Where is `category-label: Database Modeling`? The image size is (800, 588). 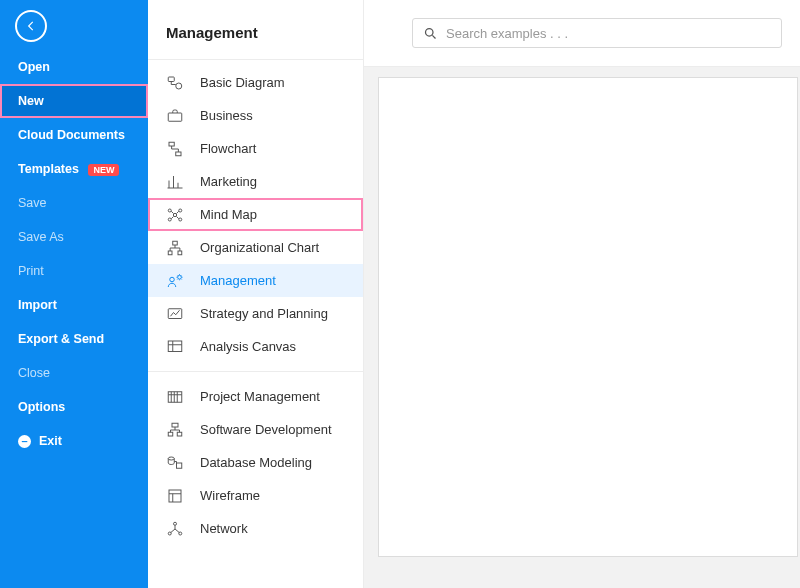 category-label: Database Modeling is located at coordinates (256, 462).